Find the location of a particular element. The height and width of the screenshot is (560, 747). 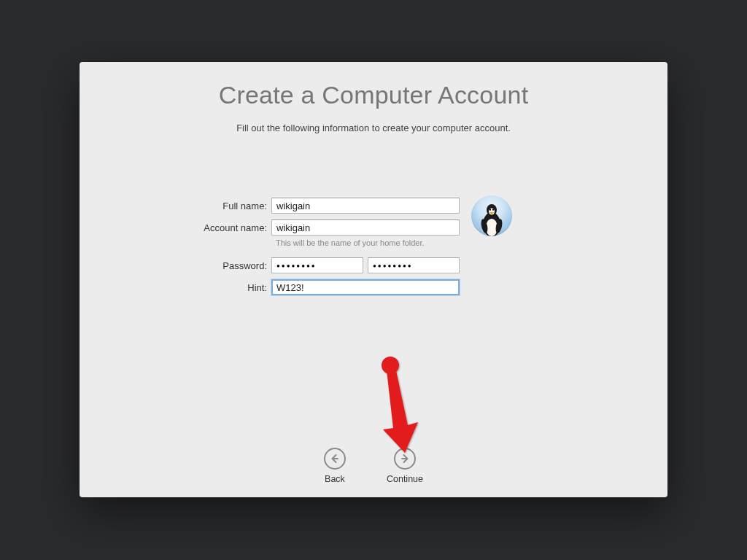

page-subtitle: Fill out the following information to cr… is located at coordinates (374, 128).